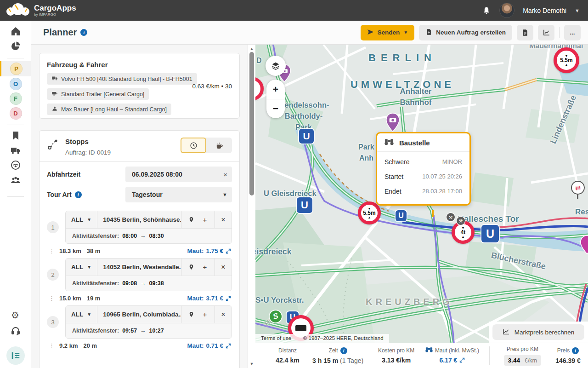  What do you see at coordinates (16, 136) in the screenshot?
I see `bookmark-icon` at bounding box center [16, 136].